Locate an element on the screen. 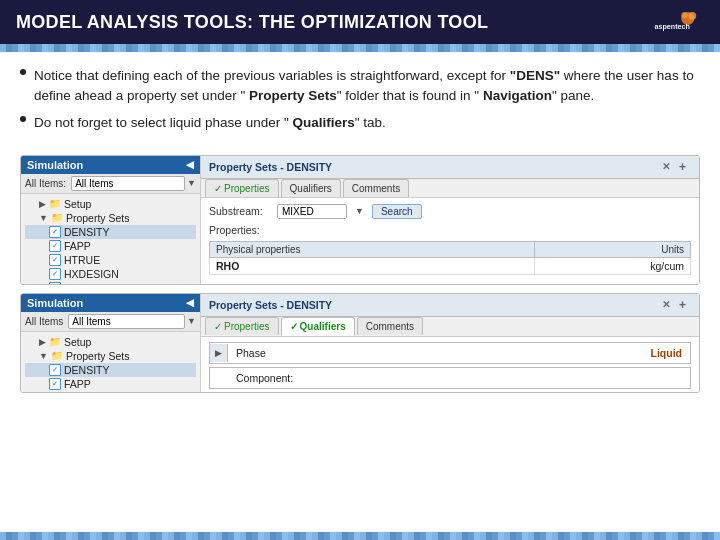 Image resolution: width=720 pixels, height=540 pixels. file-icon-fapp: ✓ is located at coordinates (55, 246).